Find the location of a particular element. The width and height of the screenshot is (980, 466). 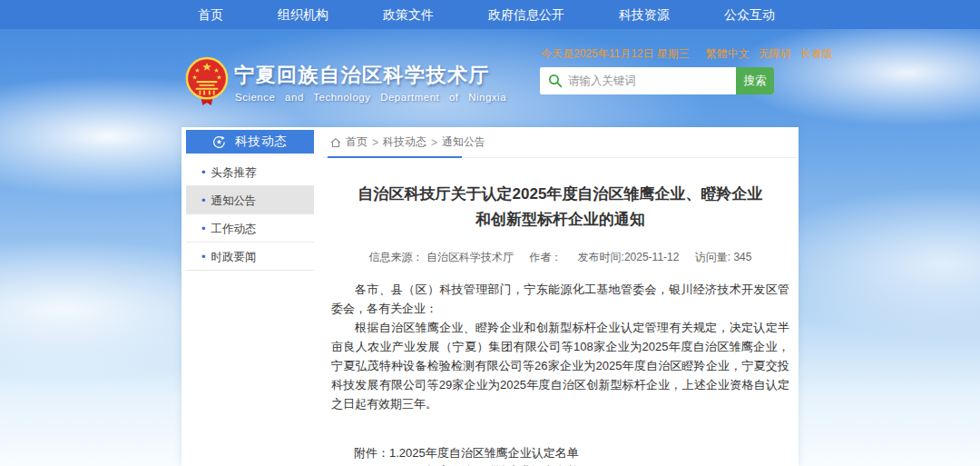

search-icon is located at coordinates (555, 81).